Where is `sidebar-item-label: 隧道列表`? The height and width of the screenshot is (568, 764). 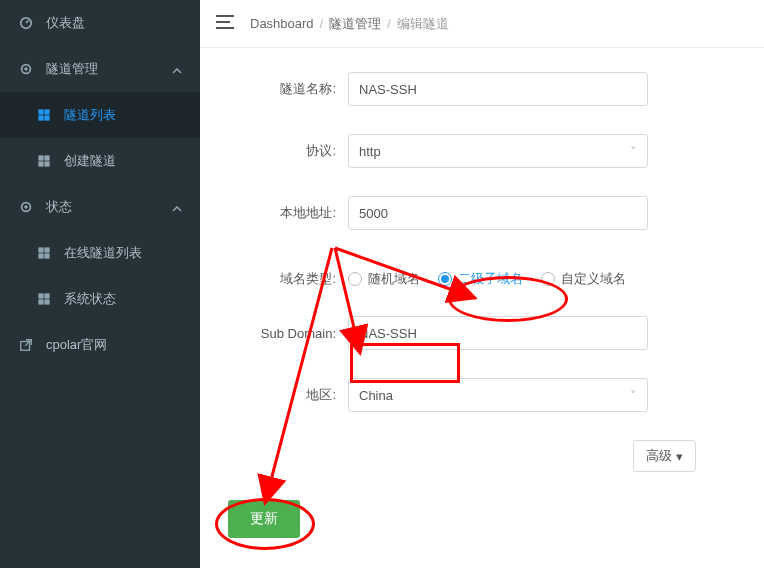 sidebar-item-label: 隧道列表 is located at coordinates (90, 115).